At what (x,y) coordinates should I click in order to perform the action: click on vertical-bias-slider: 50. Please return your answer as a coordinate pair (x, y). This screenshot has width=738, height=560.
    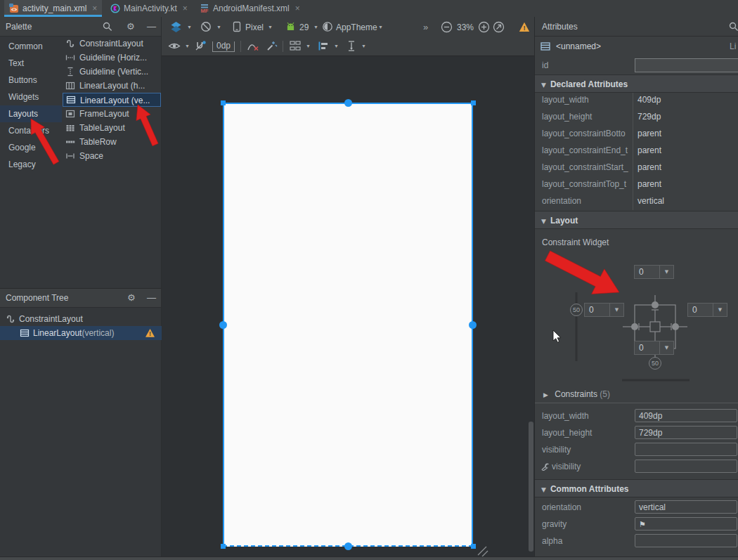
    Looking at the image, I should click on (576, 310).